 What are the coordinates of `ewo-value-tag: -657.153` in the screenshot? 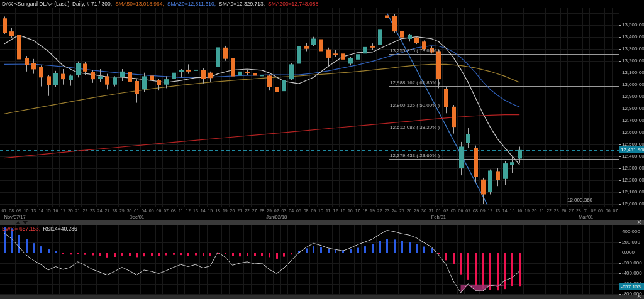 It's located at (631, 286).